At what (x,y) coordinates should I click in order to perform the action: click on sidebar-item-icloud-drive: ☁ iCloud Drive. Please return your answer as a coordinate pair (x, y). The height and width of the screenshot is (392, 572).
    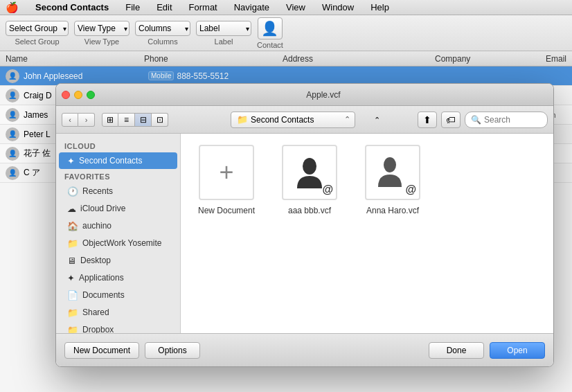
    Looking at the image, I should click on (118, 208).